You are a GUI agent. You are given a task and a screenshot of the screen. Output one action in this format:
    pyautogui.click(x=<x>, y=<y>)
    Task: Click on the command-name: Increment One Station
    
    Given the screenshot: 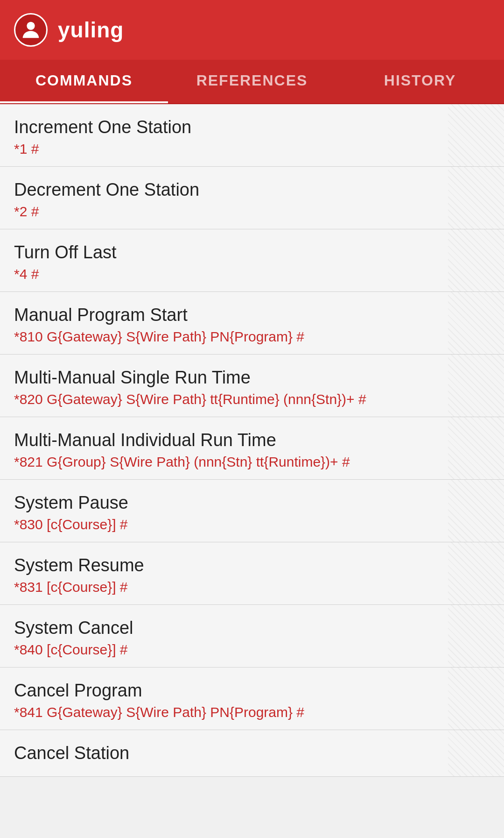 What is the action you would take?
    pyautogui.click(x=252, y=127)
    